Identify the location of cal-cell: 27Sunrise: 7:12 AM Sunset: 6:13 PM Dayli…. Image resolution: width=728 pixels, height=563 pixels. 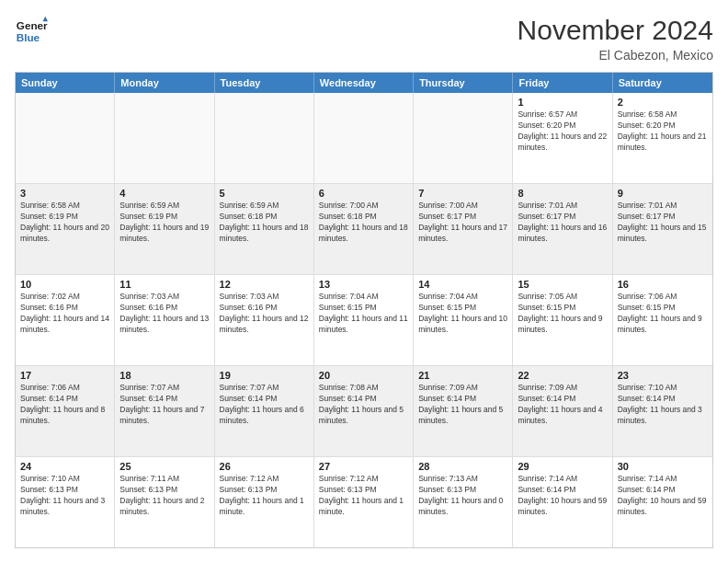
(364, 502).